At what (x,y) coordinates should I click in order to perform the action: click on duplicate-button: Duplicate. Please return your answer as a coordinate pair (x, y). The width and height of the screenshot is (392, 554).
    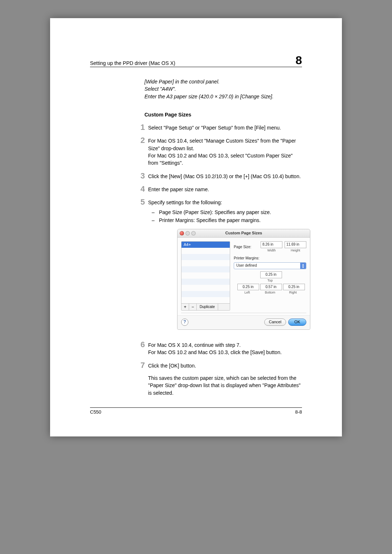
    Looking at the image, I should click on (208, 307).